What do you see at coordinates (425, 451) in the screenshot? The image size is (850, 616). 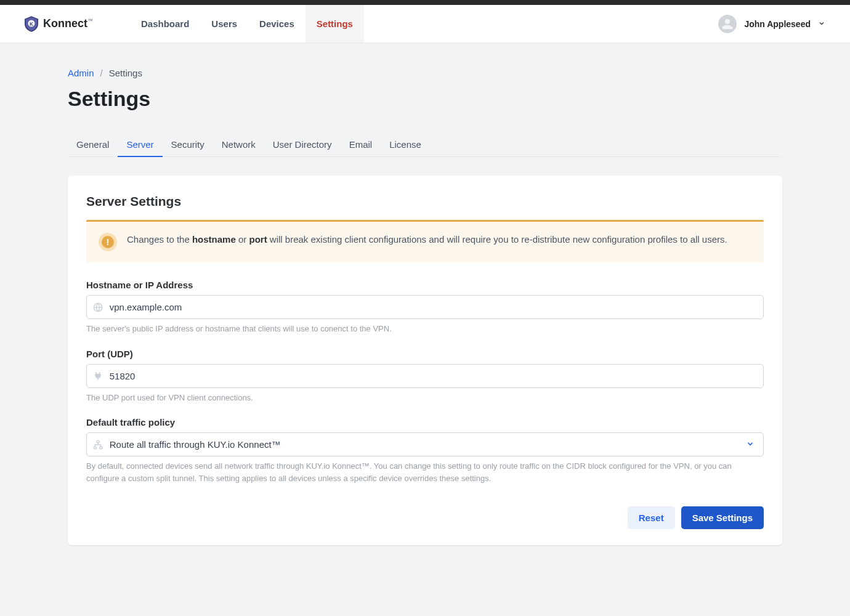 I see `traffic-policy-field: Default traffic policy By default, conne…` at bounding box center [425, 451].